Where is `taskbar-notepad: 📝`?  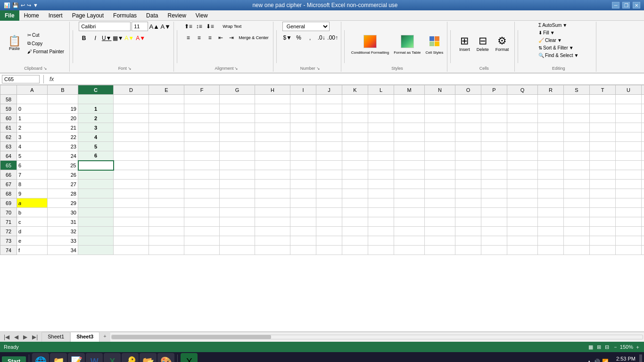
taskbar-notepad: 📝 is located at coordinates (76, 357).